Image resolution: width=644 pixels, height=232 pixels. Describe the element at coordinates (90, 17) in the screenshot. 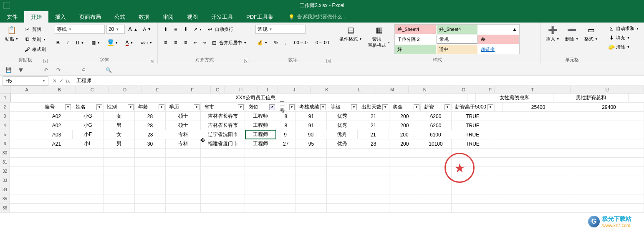

I see `tab-layout: 页面布局` at that location.